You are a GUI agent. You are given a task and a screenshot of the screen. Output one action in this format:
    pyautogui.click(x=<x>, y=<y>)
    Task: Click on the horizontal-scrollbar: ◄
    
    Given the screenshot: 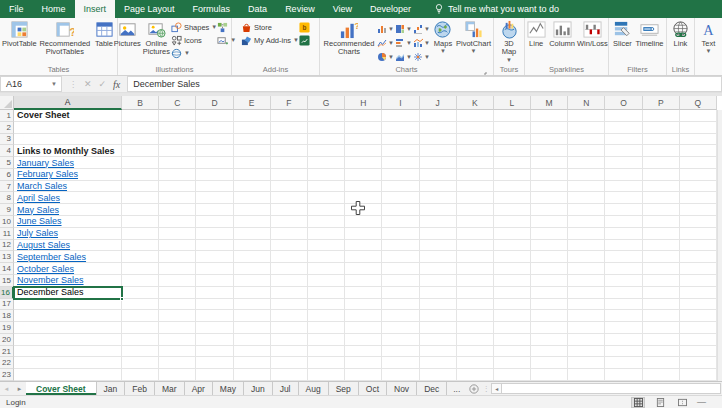 What is the action you would take?
    pyautogui.click(x=606, y=388)
    